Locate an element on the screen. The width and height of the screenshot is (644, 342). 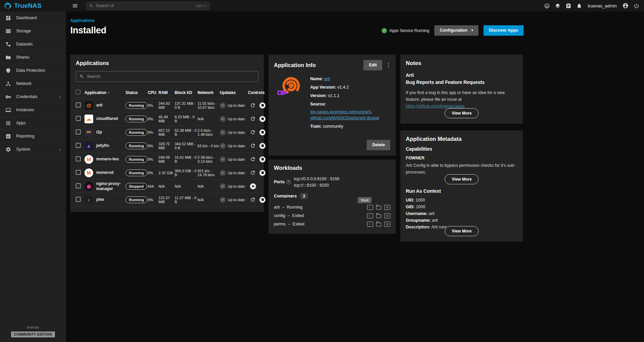
app-row-plex: › plex Running 0% 131.57 MiB 11.27 MiB -… is located at coordinates (167, 200).